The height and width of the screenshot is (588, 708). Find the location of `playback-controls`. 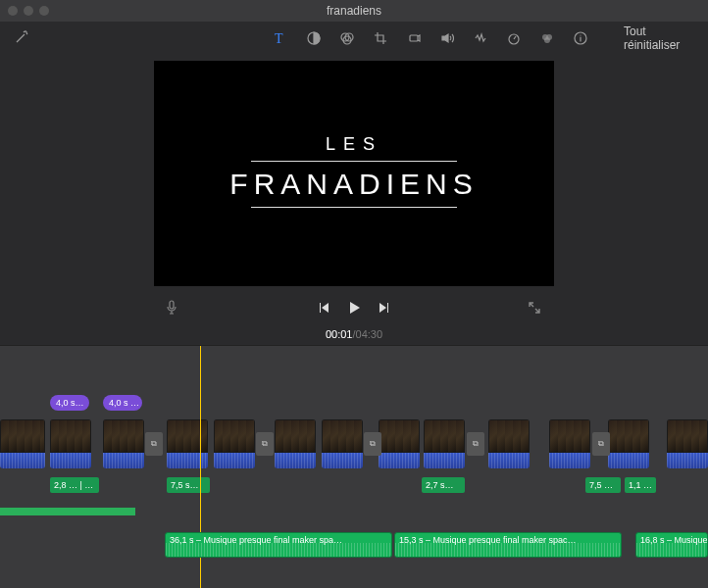

playback-controls is located at coordinates (354, 309).